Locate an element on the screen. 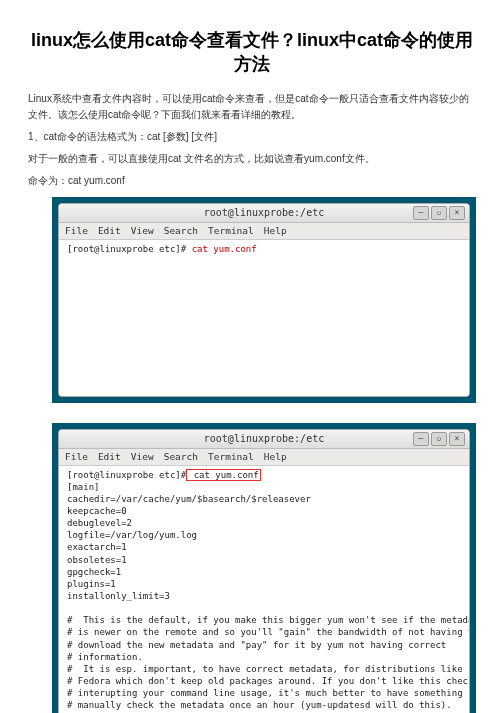  paragraph-command: 命令为：cat yum.conf is located at coordinates (252, 181).